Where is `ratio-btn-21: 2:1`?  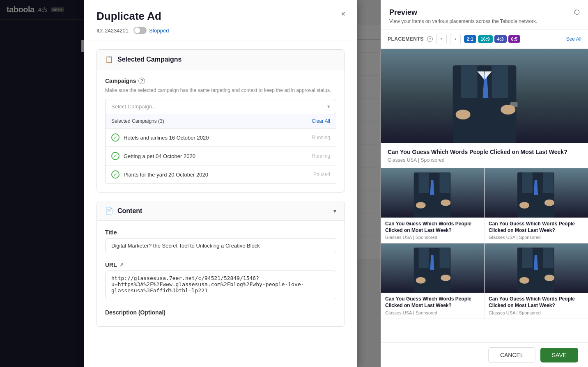 ratio-btn-21: 2:1 is located at coordinates (470, 39).